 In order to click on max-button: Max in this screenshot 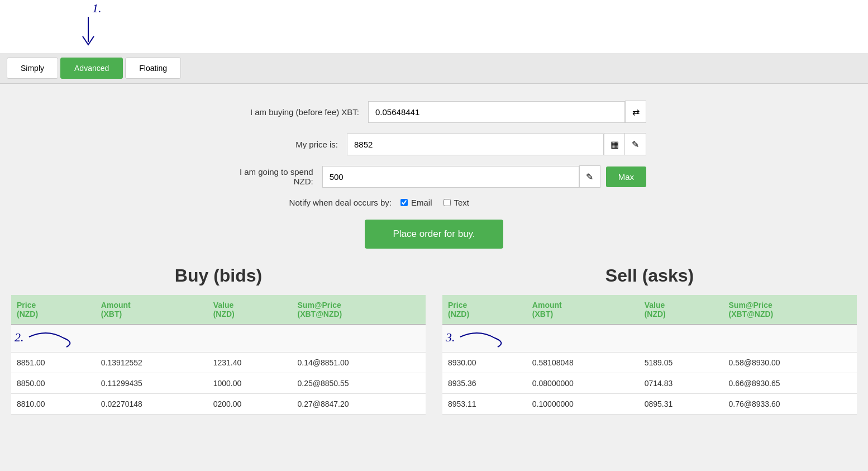, I will do `click(626, 177)`.